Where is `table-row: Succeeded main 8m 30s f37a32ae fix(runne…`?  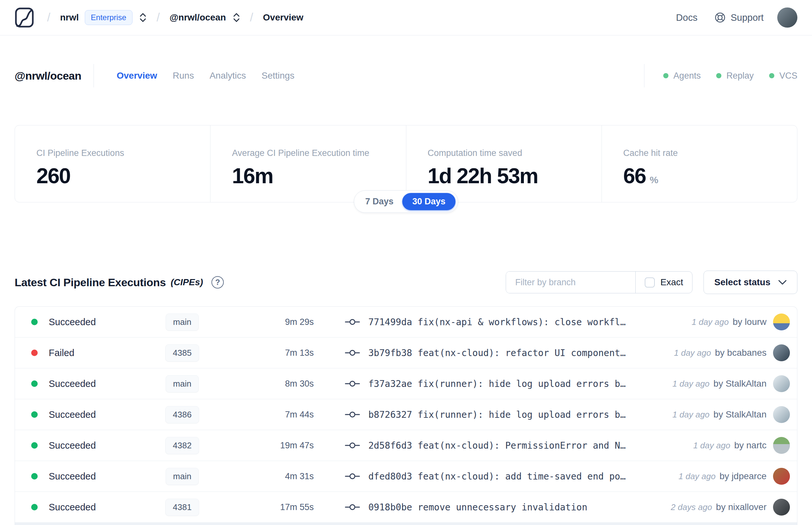 table-row: Succeeded main 8m 30s f37a32ae fix(runne… is located at coordinates (406, 384).